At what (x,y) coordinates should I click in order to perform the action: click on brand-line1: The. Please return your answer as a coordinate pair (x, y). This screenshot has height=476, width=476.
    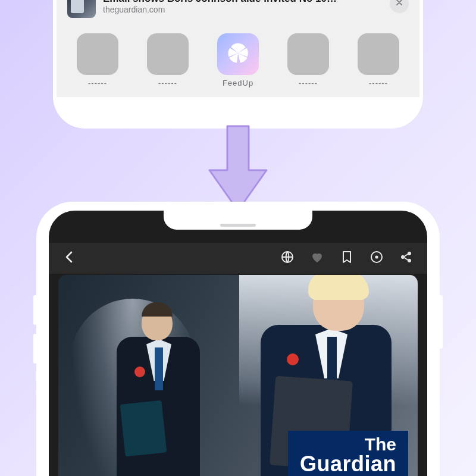
    Looking at the image, I should click on (348, 444).